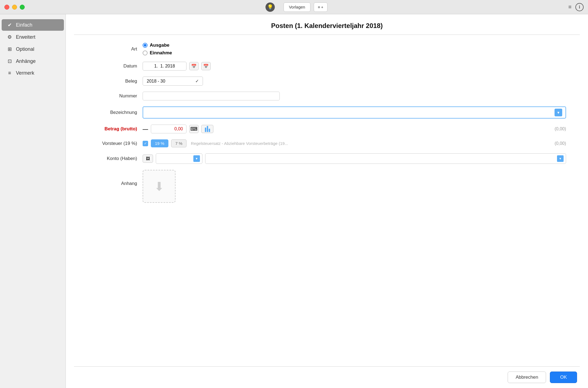  Describe the element at coordinates (7, 7) in the screenshot. I see `close-button` at that location.